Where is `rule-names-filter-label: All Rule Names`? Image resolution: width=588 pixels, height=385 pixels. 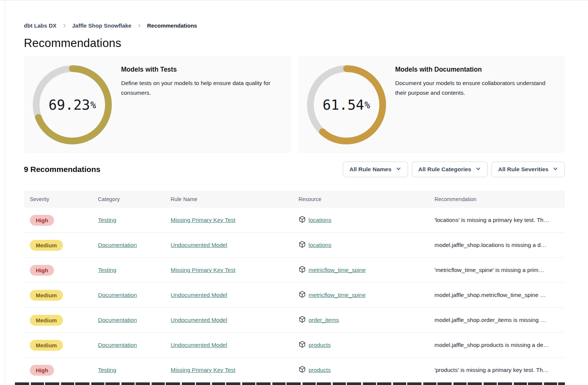
rule-names-filter-label: All Rule Names is located at coordinates (370, 169).